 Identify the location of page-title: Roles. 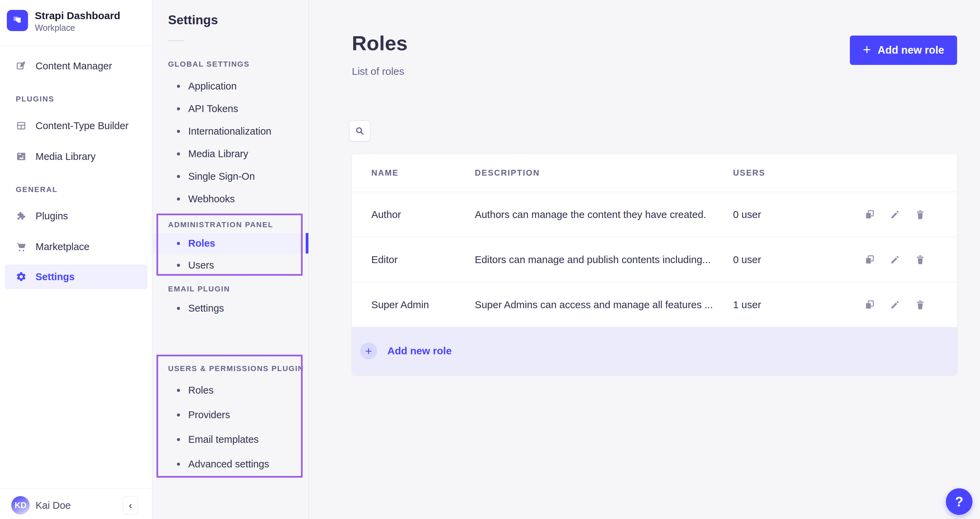
(380, 43).